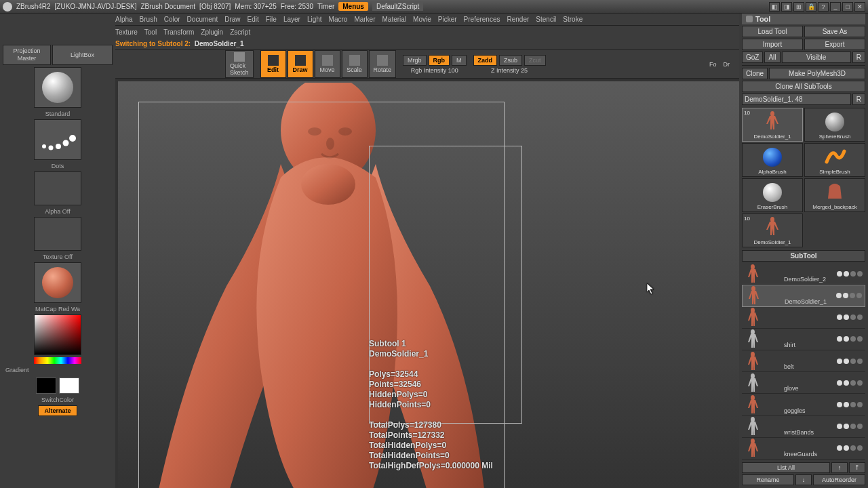 Image resolution: width=868 pixels, height=488 pixels. What do you see at coordinates (448, 19) in the screenshot?
I see `menu-picker: Picker` at bounding box center [448, 19].